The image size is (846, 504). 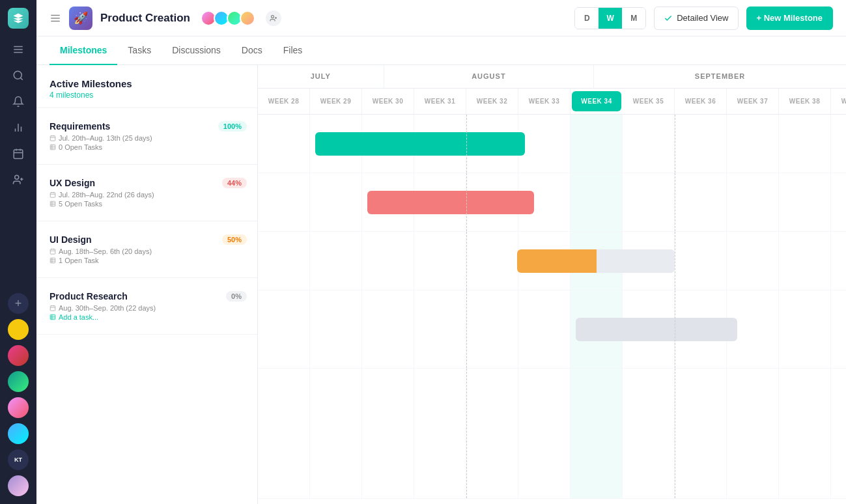 I want to click on week-38: WEEK 38, so click(x=805, y=102).